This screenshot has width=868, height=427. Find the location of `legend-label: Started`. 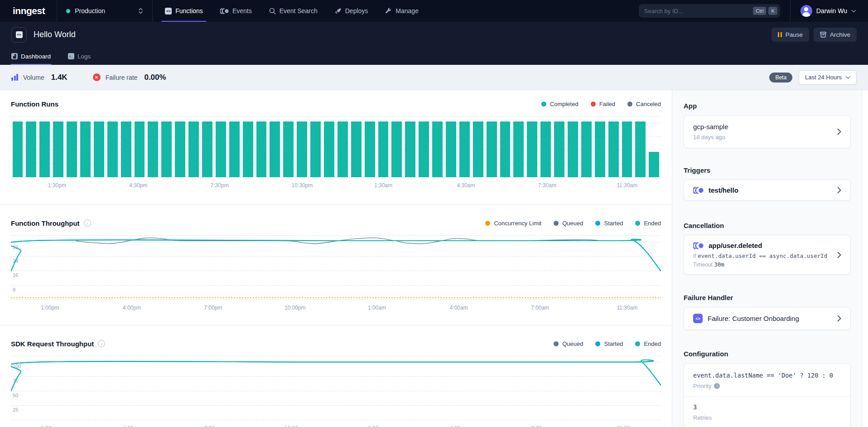

legend-label: Started is located at coordinates (613, 344).